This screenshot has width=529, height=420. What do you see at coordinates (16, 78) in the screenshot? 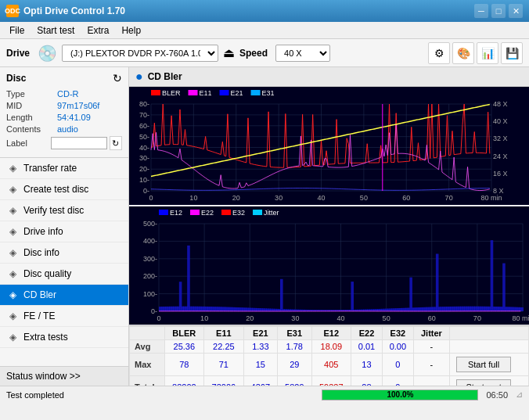
I see `disc-header-title: Disc` at bounding box center [16, 78].